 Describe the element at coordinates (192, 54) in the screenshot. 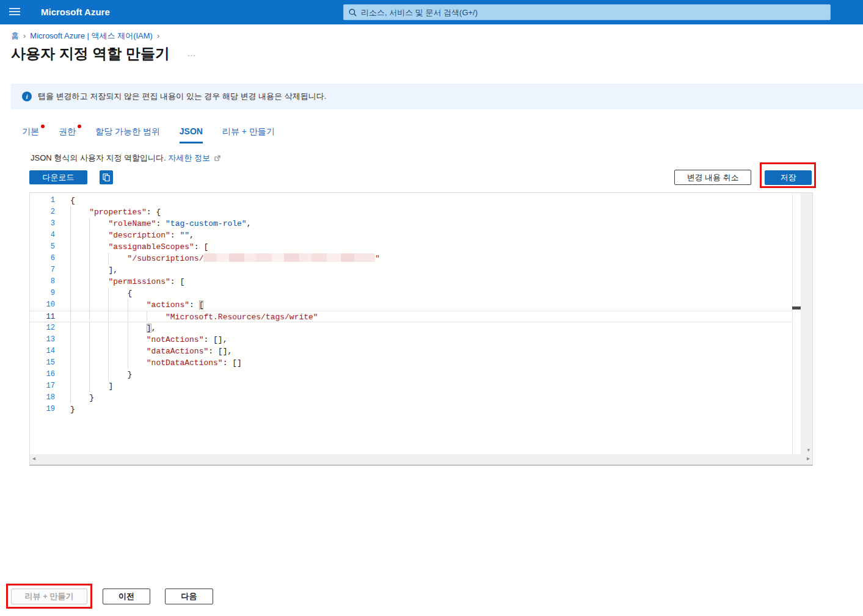

I see `title-more-menu: ...` at that location.